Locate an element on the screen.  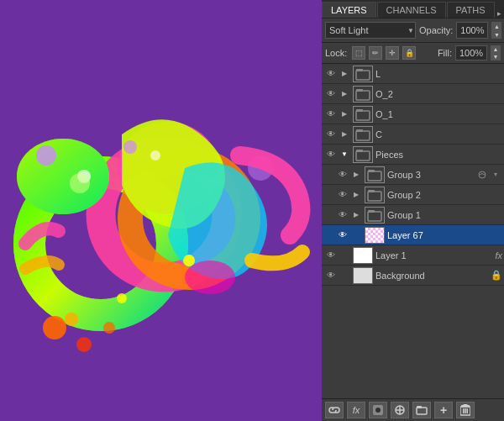
eye-icon-Group2: 👁 is located at coordinates (343, 195).